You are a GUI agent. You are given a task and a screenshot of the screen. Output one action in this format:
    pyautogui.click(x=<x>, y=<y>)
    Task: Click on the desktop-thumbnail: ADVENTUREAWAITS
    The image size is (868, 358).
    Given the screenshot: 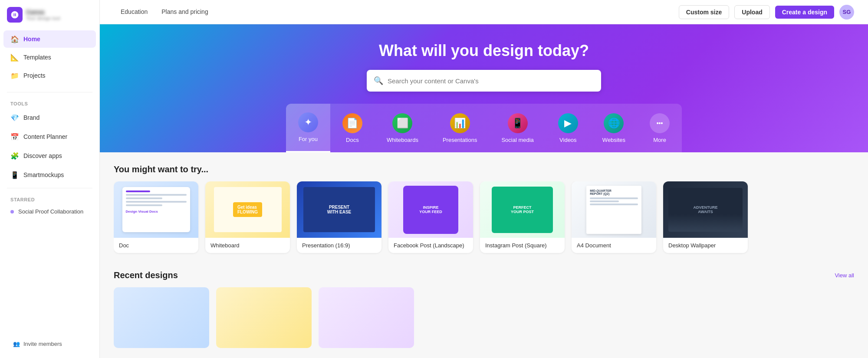 What is the action you would take?
    pyautogui.click(x=706, y=210)
    